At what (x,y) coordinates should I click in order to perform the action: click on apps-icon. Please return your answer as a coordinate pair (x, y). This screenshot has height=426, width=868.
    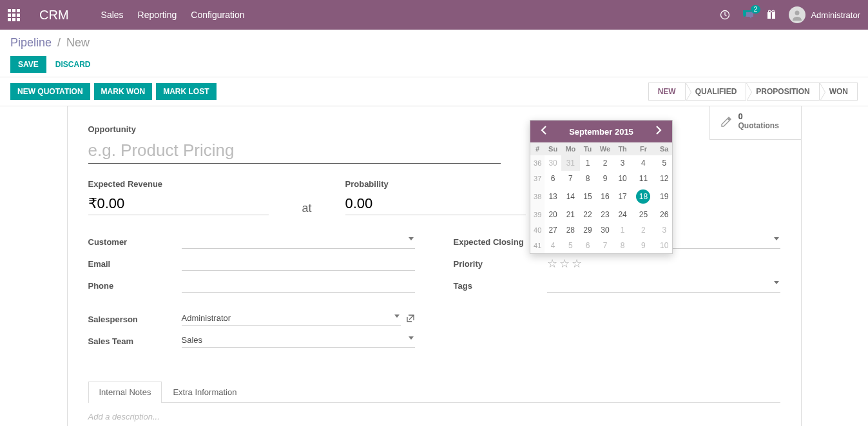
    Looking at the image, I should click on (14, 15).